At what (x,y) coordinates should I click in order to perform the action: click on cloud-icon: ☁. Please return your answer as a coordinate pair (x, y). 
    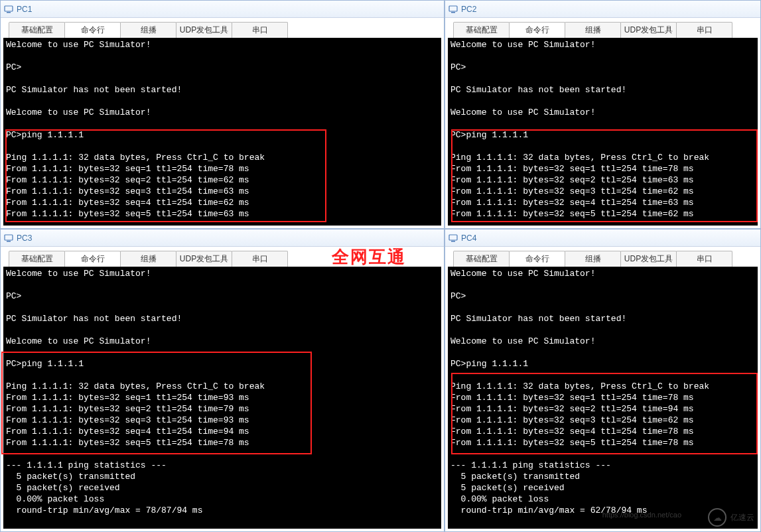
    Looking at the image, I should click on (717, 517).